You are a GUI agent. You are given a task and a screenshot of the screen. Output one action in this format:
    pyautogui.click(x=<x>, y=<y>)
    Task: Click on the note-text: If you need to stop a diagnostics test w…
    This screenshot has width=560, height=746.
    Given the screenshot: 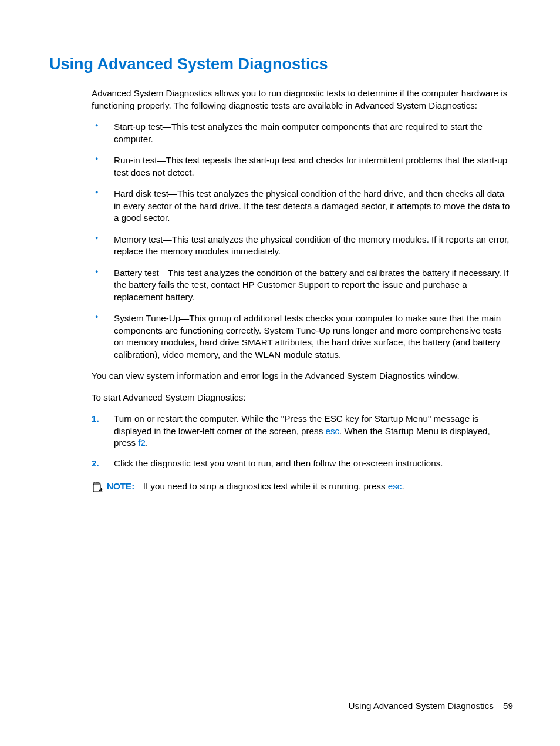 What is the action you would take?
    pyautogui.click(x=274, y=486)
    